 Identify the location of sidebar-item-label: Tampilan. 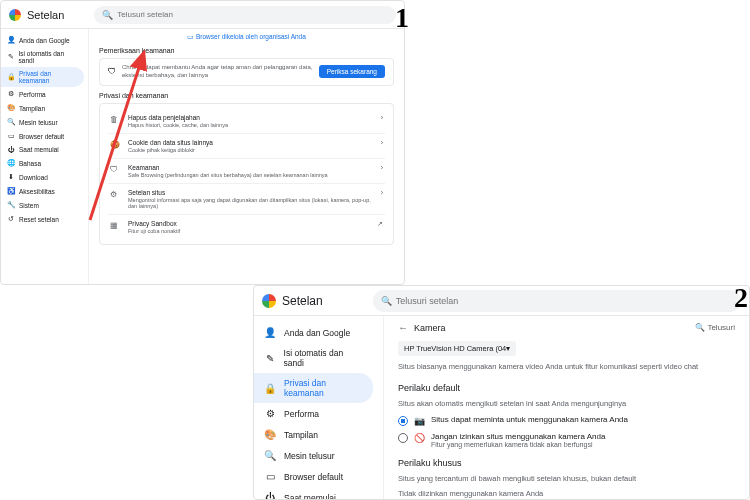
(32, 108).